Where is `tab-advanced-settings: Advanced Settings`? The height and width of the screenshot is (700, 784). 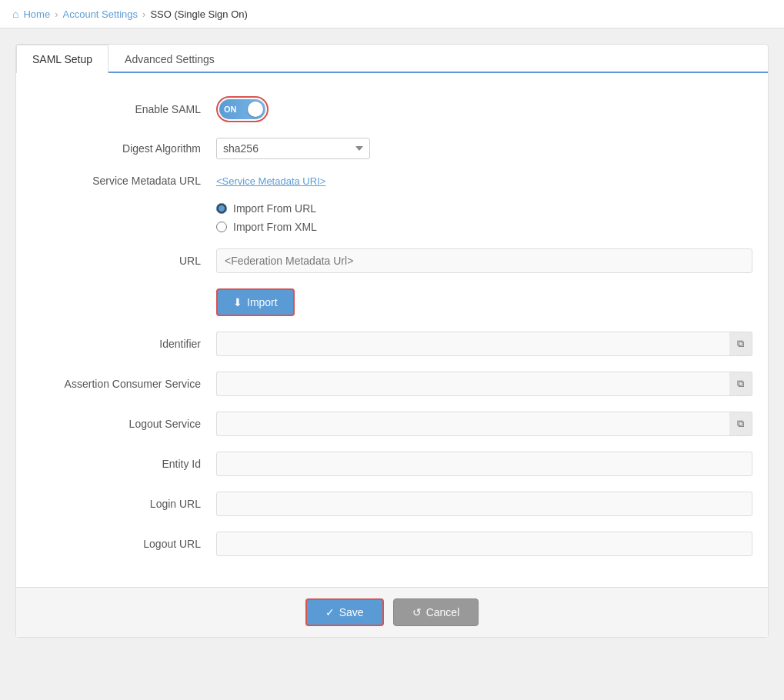
tab-advanced-settings: Advanced Settings is located at coordinates (169, 58).